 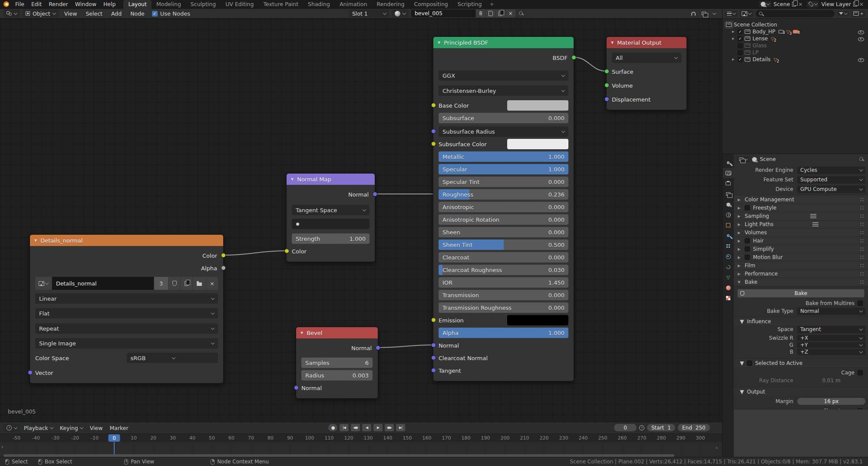 I want to click on tab-tool, so click(x=728, y=163).